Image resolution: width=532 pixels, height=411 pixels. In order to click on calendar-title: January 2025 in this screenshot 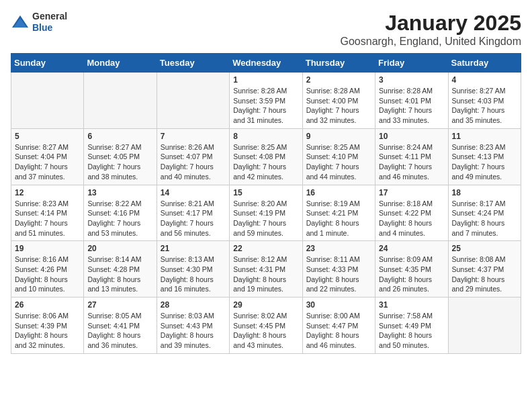, I will do `click(431, 23)`.